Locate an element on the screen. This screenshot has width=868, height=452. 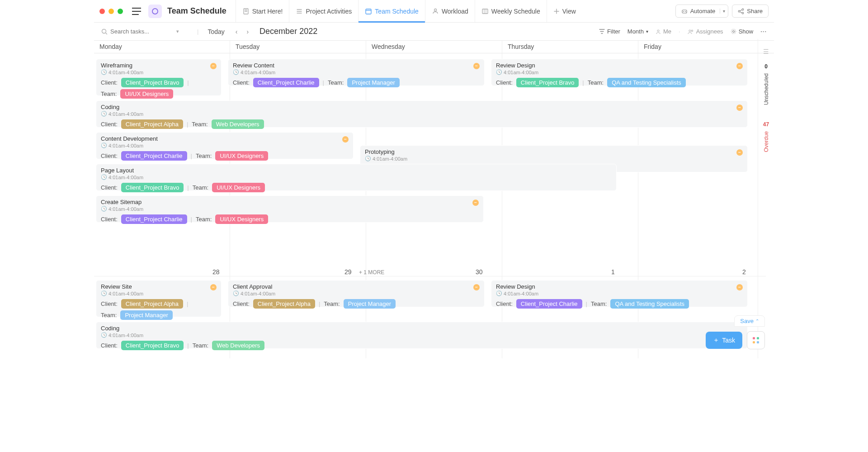
day-headers: Monday Tuesday Wednesday Thursday Friday is located at coordinates (434, 47).